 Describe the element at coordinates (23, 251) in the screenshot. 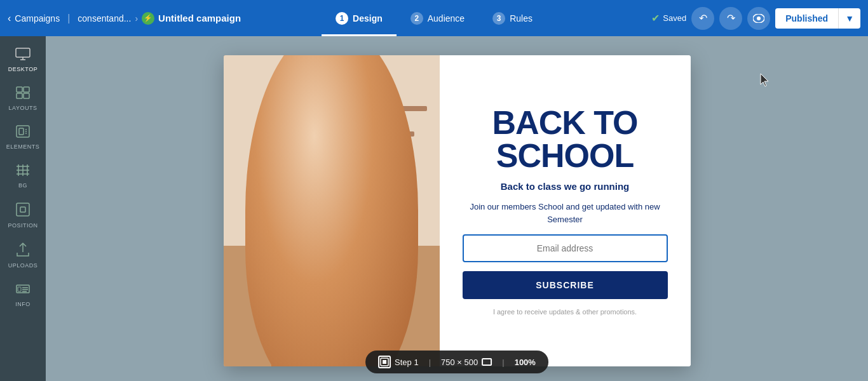

I see `uploads-icon` at that location.